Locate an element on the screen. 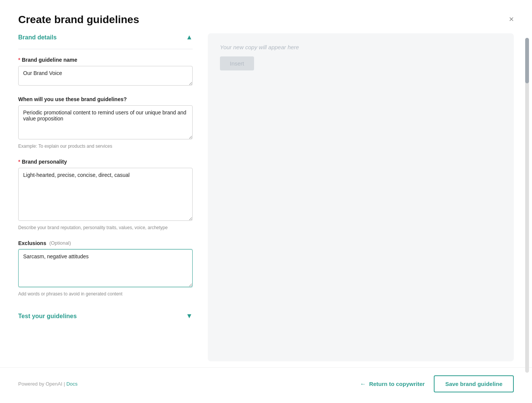  brand-personality-group: * Brand personality Light-hearted, preci… is located at coordinates (105, 195).